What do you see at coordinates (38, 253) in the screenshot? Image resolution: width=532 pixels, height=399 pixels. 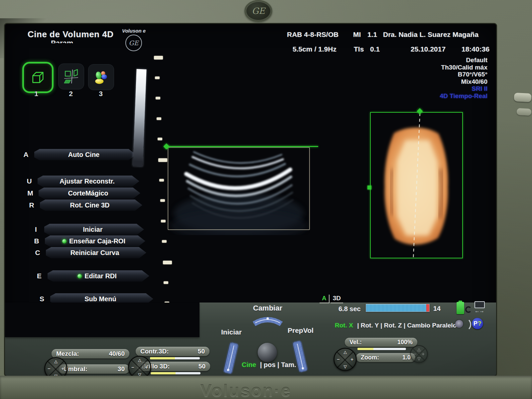 I see `menu-key-c: C` at bounding box center [38, 253].